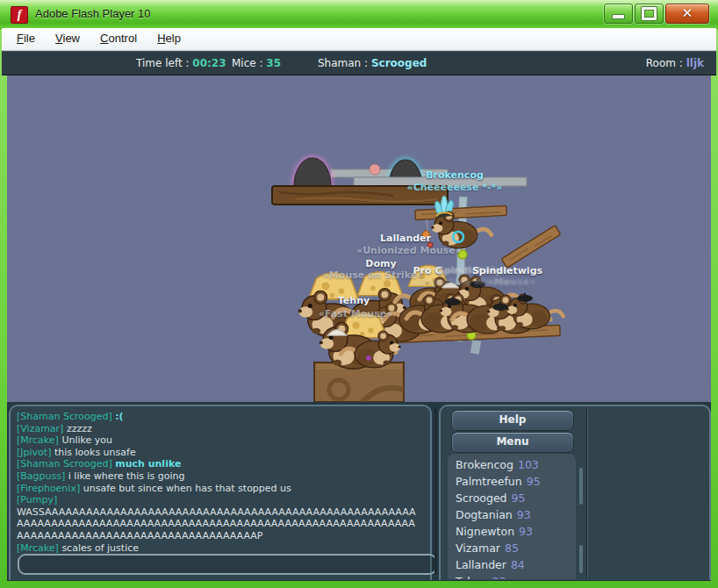 This screenshot has height=588, width=718. What do you see at coordinates (575, 492) in the screenshot?
I see `side-panel: Help Menu Brokencog103 Palmtreefun95 Scr…` at bounding box center [575, 492].